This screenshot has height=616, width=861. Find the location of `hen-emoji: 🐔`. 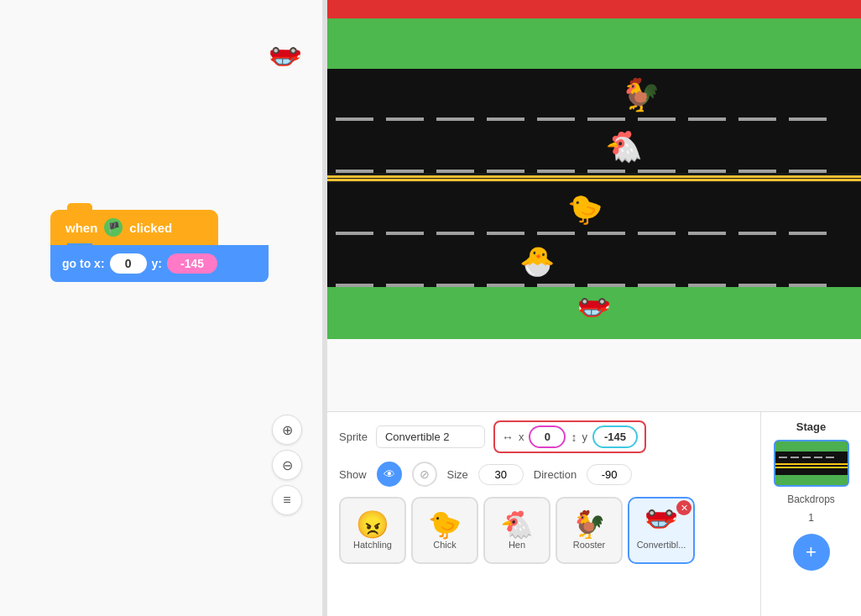

hen-emoji: 🐔 is located at coordinates (517, 525).